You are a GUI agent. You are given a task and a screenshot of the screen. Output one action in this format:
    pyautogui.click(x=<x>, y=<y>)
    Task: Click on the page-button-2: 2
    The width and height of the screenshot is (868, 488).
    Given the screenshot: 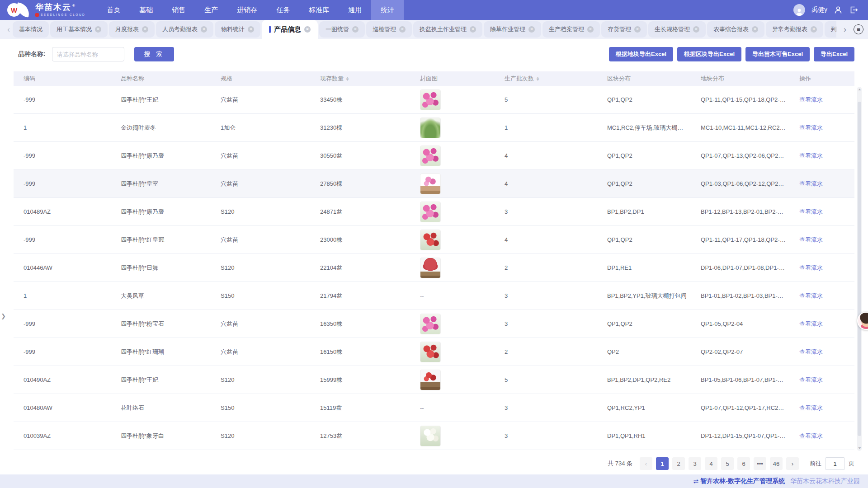 What is the action you would take?
    pyautogui.click(x=679, y=464)
    